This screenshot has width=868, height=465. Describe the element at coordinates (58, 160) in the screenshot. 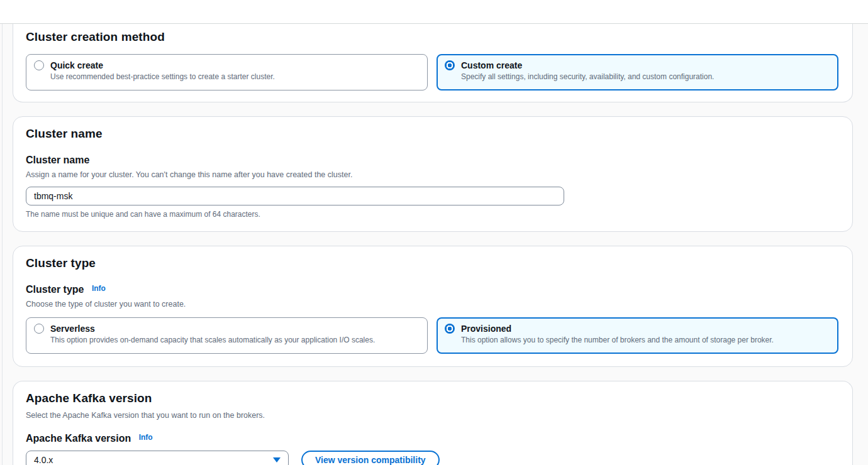

I see `cluster-name-field-label: Cluster name` at that location.